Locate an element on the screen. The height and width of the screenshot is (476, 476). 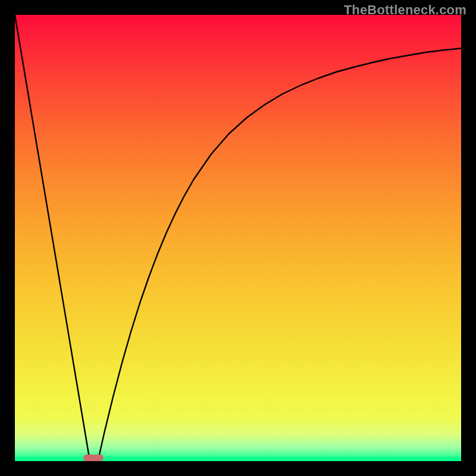
curve-left-branch is located at coordinates (52, 238).